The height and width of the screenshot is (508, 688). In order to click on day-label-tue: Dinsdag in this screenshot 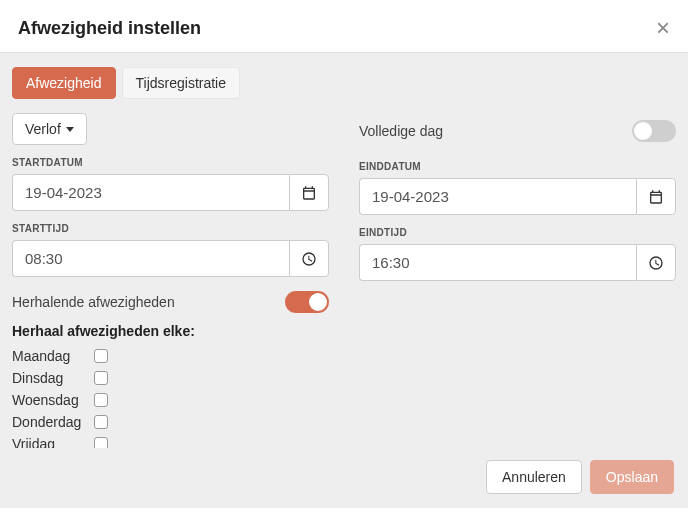, I will do `click(53, 378)`.